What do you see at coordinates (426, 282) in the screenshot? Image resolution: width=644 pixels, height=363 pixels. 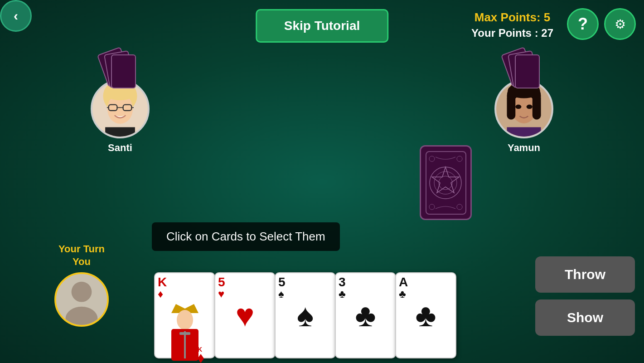 I see `card-rank: A` at bounding box center [426, 282].